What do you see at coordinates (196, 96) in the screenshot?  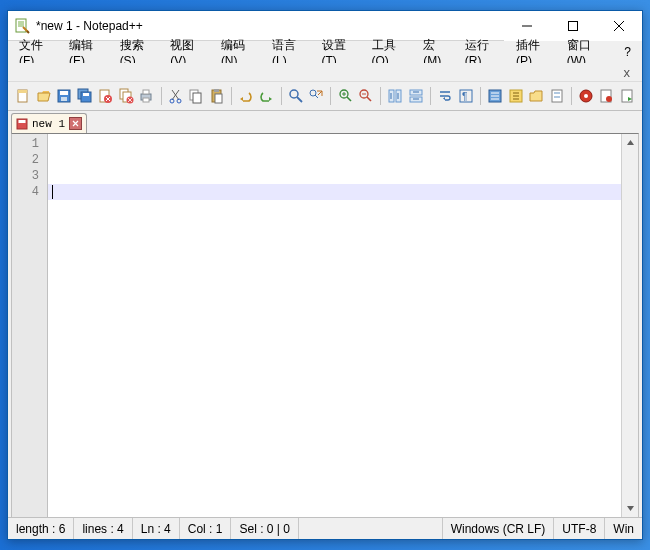 I see `copy-button` at bounding box center [196, 96].